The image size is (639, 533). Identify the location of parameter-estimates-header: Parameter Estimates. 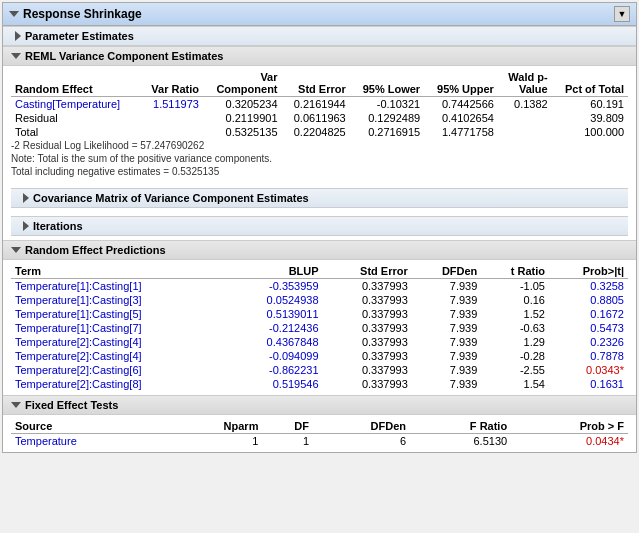
(320, 36).